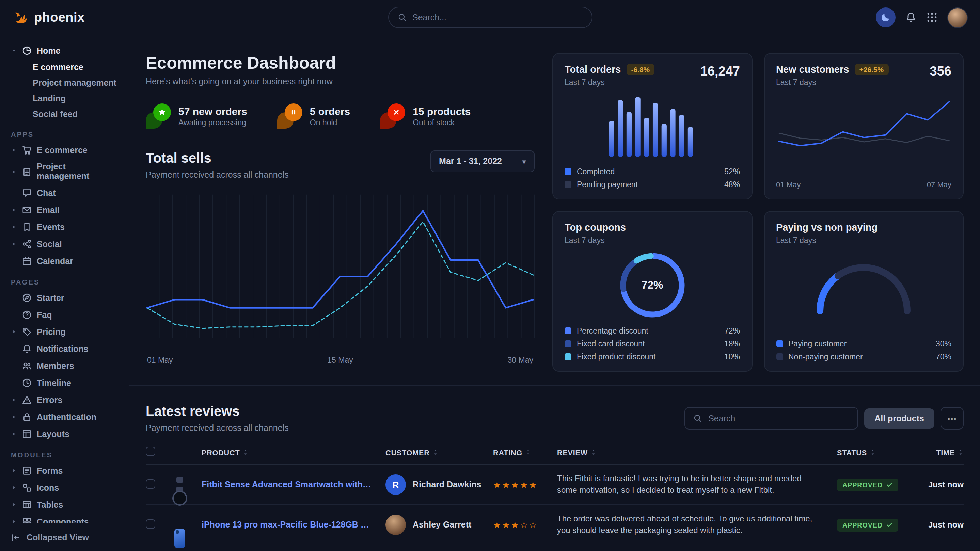 The width and height of the screenshot is (980, 551). I want to click on column-header-review: REVIEW, so click(697, 453).